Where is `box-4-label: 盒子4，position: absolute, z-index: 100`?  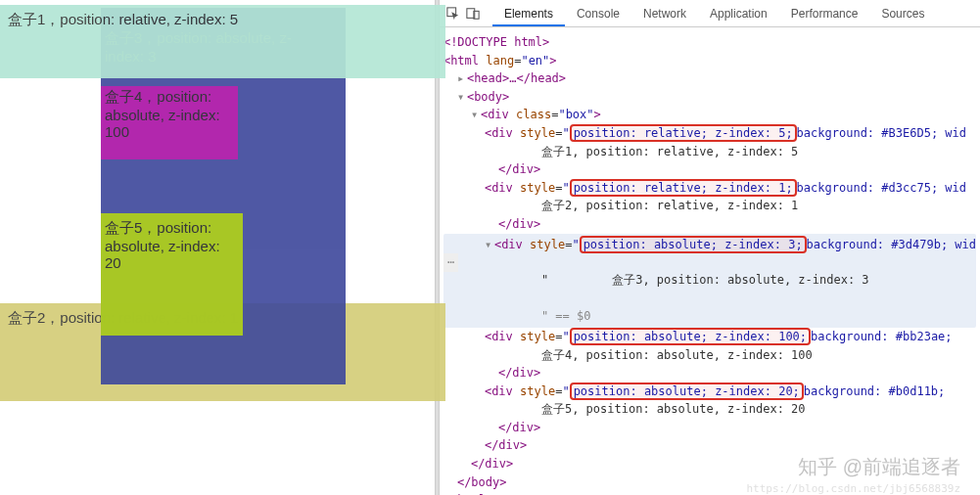 box-4-label: 盒子4，position: absolute, z-index: 100 is located at coordinates (163, 113).